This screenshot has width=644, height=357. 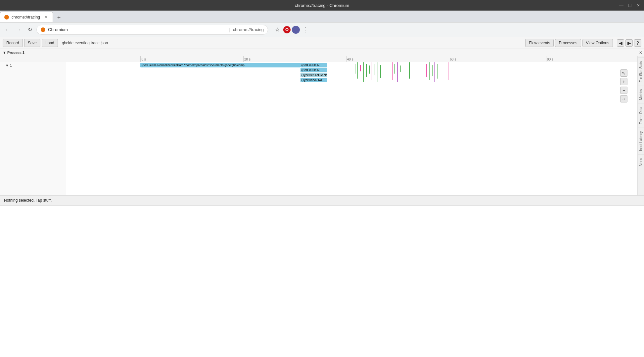 What do you see at coordinates (322, 5) in the screenshot?
I see `title-bar: chrome://tracing - Chromium — □ ×` at bounding box center [322, 5].